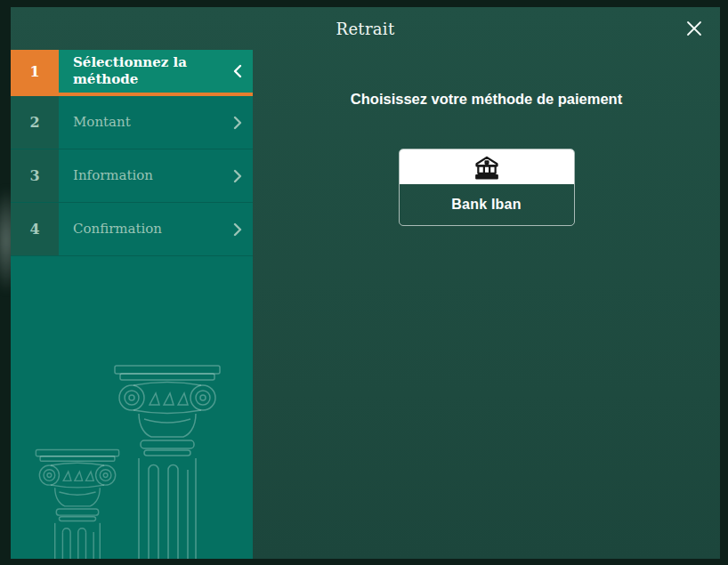 This screenshot has height=565, width=728. Describe the element at coordinates (365, 28) in the screenshot. I see `modal-header: Retrait` at that location.